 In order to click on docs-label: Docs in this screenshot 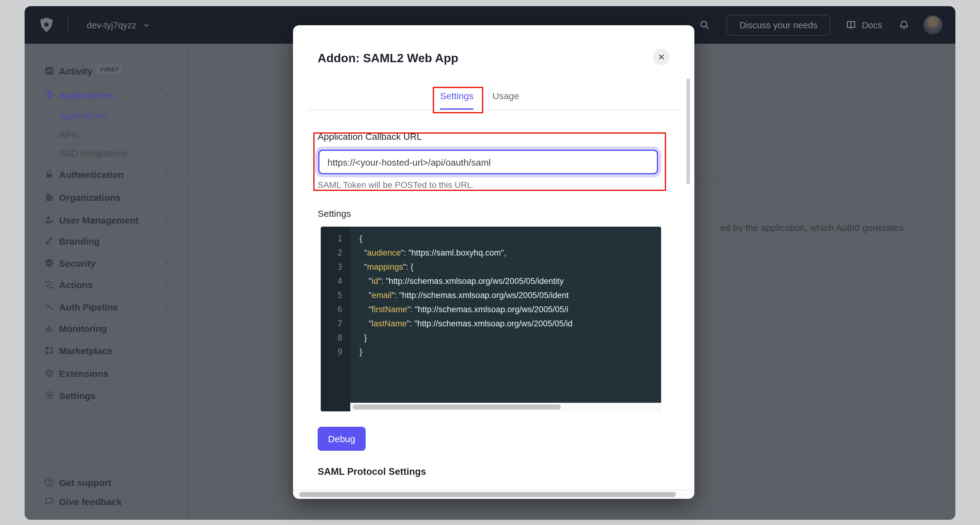, I will do `click(872, 25)`.